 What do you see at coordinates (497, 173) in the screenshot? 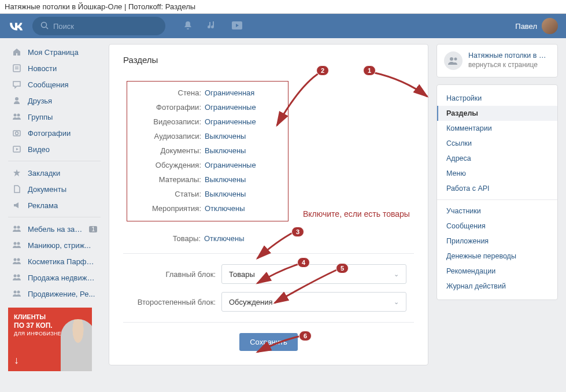
I see `settings-nav-item: Меню` at bounding box center [497, 173].